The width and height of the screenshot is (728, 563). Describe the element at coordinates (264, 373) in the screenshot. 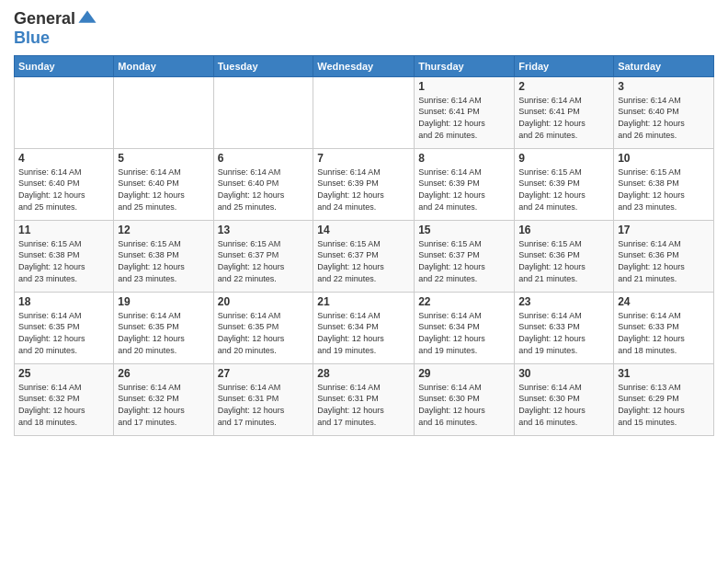

I see `day-number: 27` at that location.